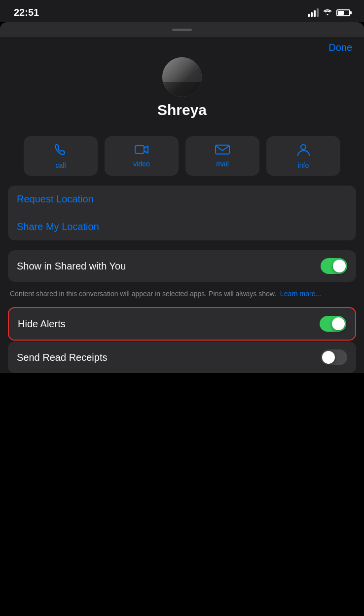  What do you see at coordinates (328, 13) in the screenshot?
I see `wifi-icon` at bounding box center [328, 13].